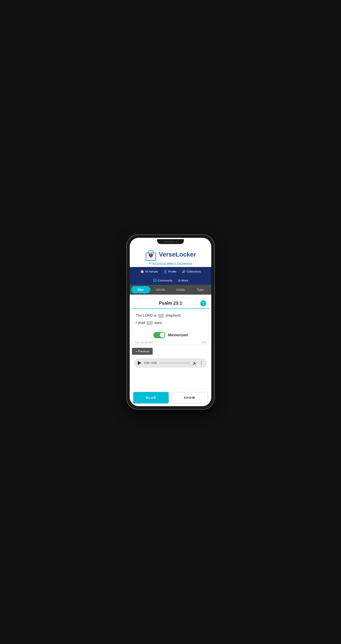 The height and width of the screenshot is (644, 341). I want to click on verse-reference: Psalm 23:1, so click(171, 303).